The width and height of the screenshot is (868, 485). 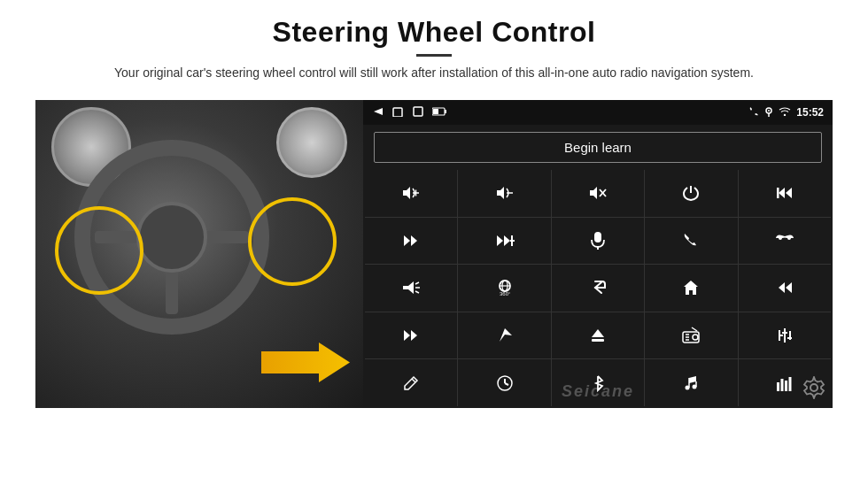 I want to click on time-display: 15:52, so click(x=810, y=112).